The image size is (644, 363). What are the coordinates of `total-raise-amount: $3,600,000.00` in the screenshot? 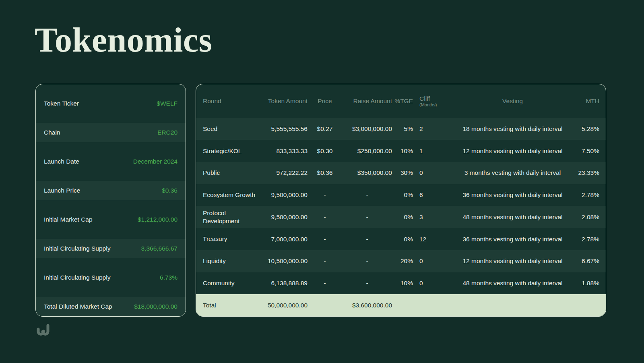 It's located at (367, 305).